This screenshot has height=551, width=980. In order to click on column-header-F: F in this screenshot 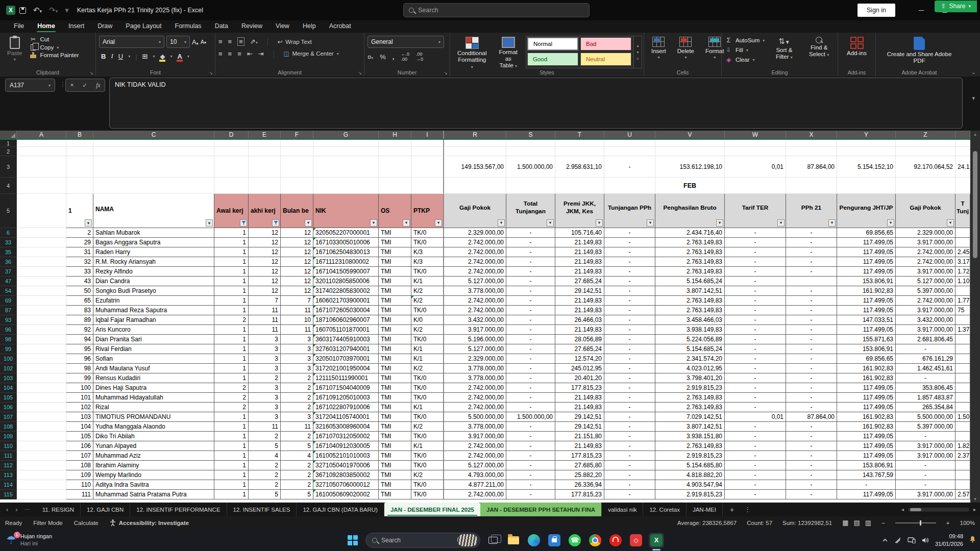, I will do `click(297, 135)`.